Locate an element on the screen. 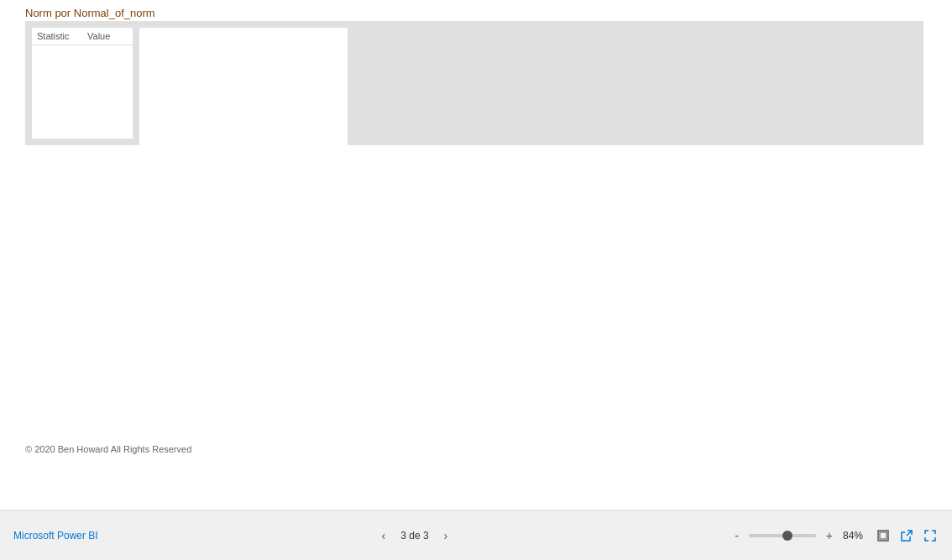 Image resolution: width=952 pixels, height=560 pixels. fit-page-icon-button is located at coordinates (883, 536).